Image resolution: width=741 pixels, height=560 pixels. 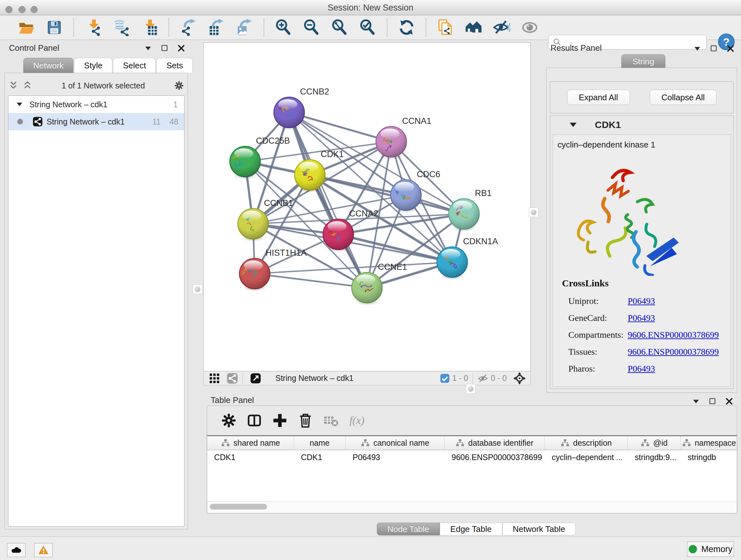 What do you see at coordinates (468, 258) in the screenshot?
I see `node-CDKN1A: CDKN1A` at bounding box center [468, 258].